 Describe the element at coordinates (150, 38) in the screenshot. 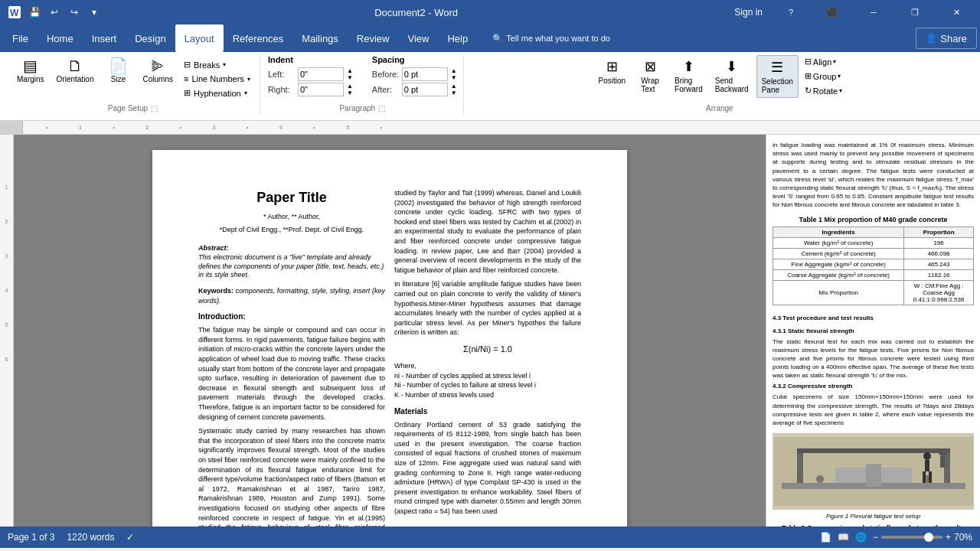

I see `menu-design: Design` at that location.